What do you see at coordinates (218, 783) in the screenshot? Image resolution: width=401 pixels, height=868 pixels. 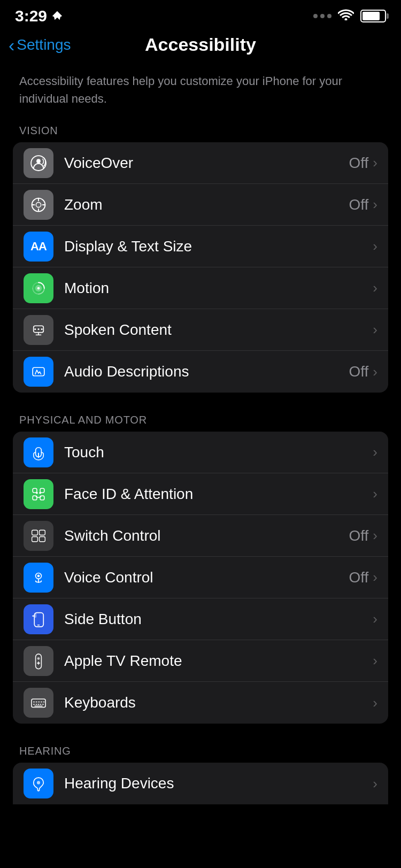 I see `hearing-devices-label: Hearing Devices` at bounding box center [218, 783].